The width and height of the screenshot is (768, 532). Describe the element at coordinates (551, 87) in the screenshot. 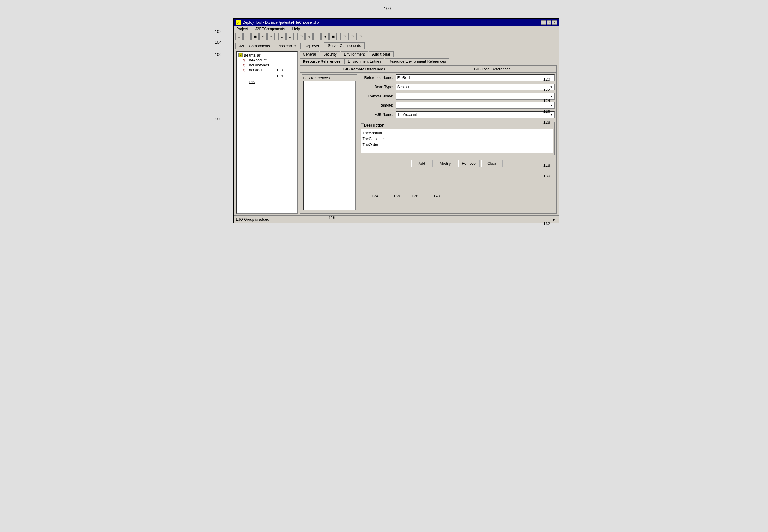

I see `dropdown-arrow: ▼` at that location.